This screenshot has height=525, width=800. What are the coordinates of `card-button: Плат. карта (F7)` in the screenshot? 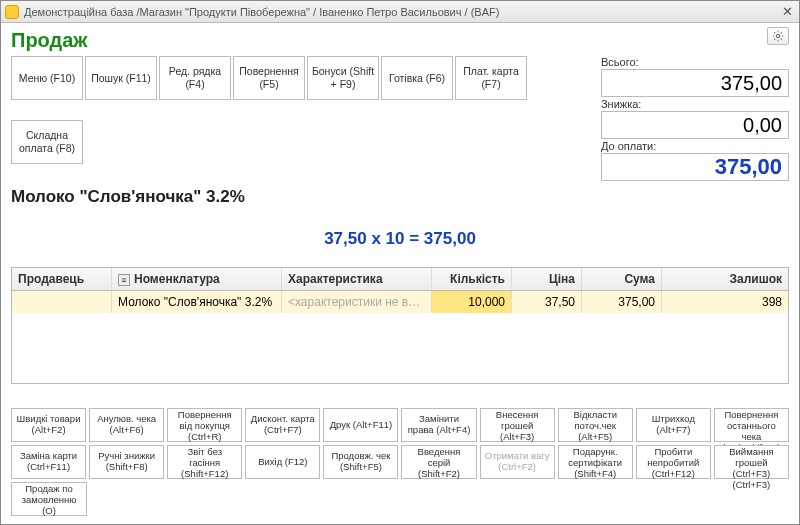 It's located at (491, 78).